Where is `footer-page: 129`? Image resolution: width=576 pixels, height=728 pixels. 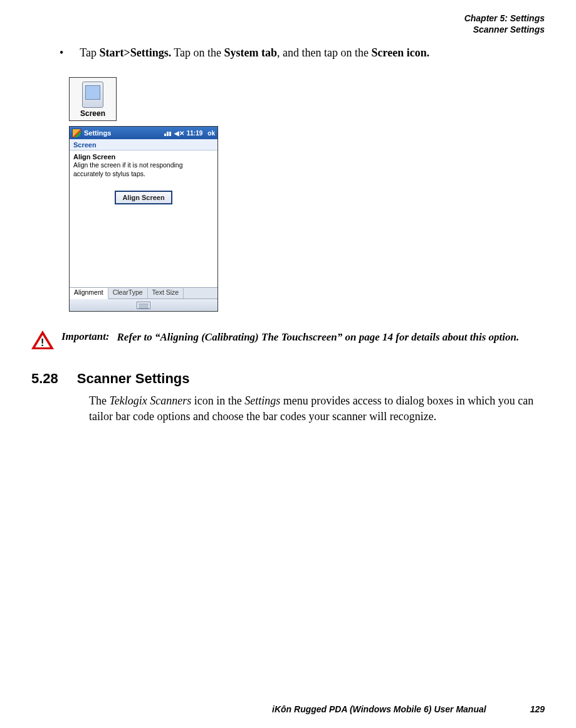
footer-page: 129 is located at coordinates (538, 709).